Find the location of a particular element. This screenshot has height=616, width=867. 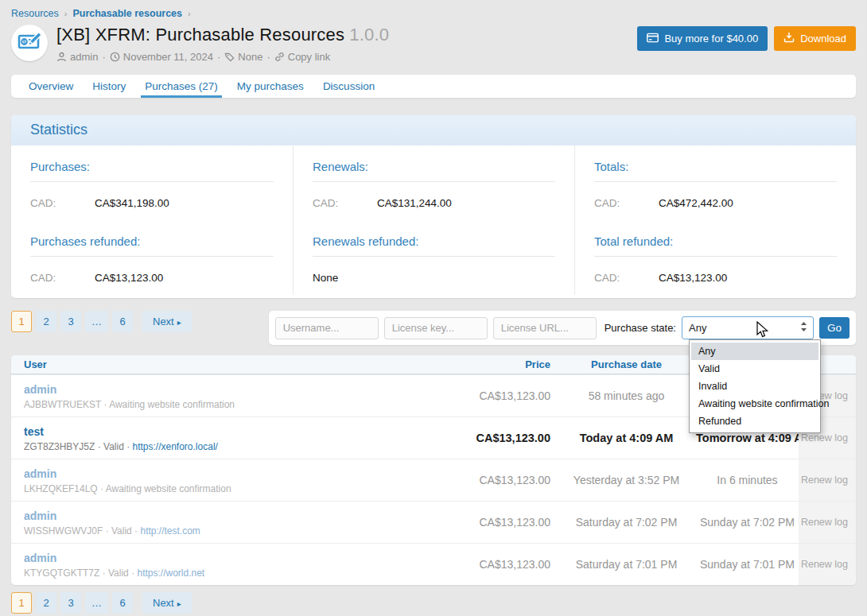

bottom-pagination: 1 2 3 … 6 Next▸ is located at coordinates (434, 602).